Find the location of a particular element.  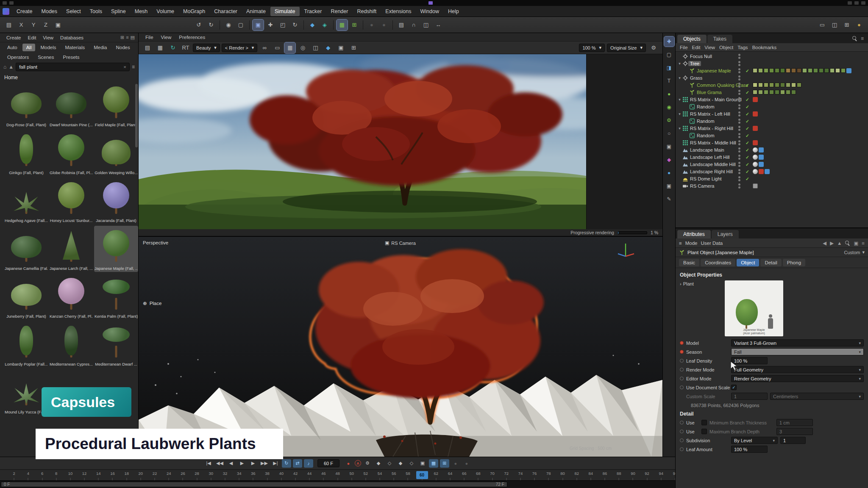

snap-frame-icon: ▦ is located at coordinates (434, 463).